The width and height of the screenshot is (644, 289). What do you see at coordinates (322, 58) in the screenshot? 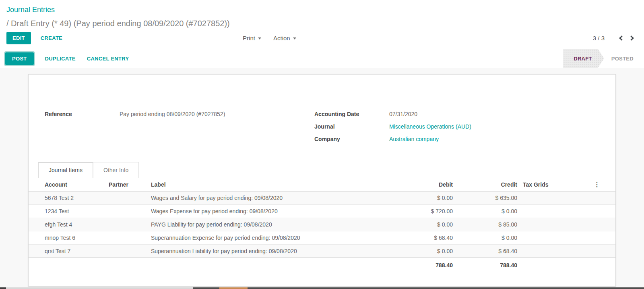
I see `statusbar: POST DUPLICATE CANCEL ENTRY DRAFT POSTED` at bounding box center [322, 58].